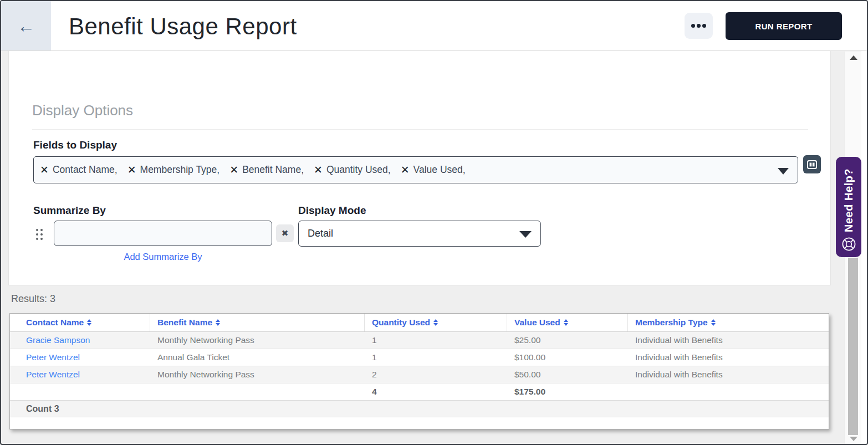 The width and height of the screenshot is (868, 445). I want to click on count-label: Count 3, so click(80, 409).